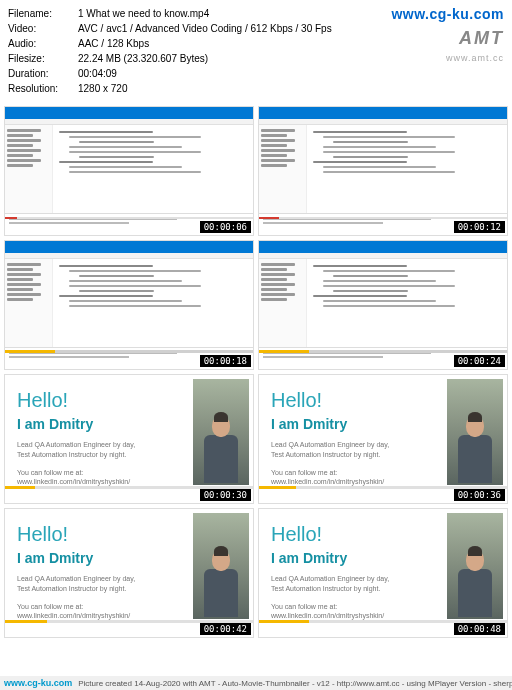 This screenshot has height=690, width=512. Describe the element at coordinates (383, 305) in the screenshot. I see `thumbnail-4: 00:00:24` at that location.